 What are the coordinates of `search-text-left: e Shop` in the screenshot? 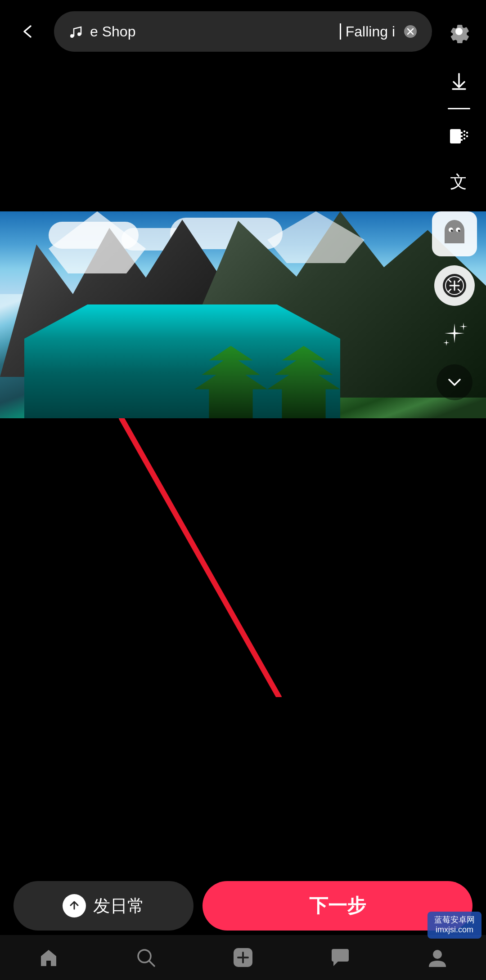 It's located at (212, 31).